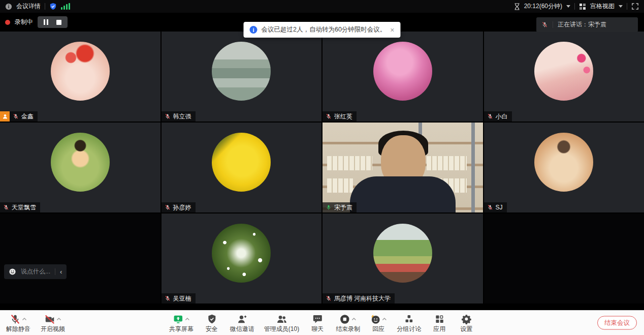 Image resolution: width=644 pixels, height=335 pixels. What do you see at coordinates (602, 6) in the screenshot?
I see `view-mode-selector: 宫格视图` at bounding box center [602, 6].